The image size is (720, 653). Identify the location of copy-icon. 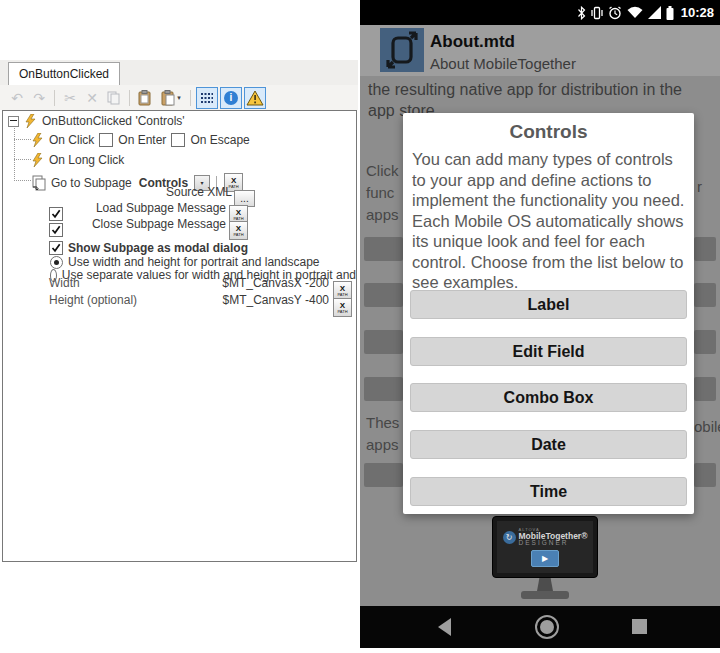
(114, 98).